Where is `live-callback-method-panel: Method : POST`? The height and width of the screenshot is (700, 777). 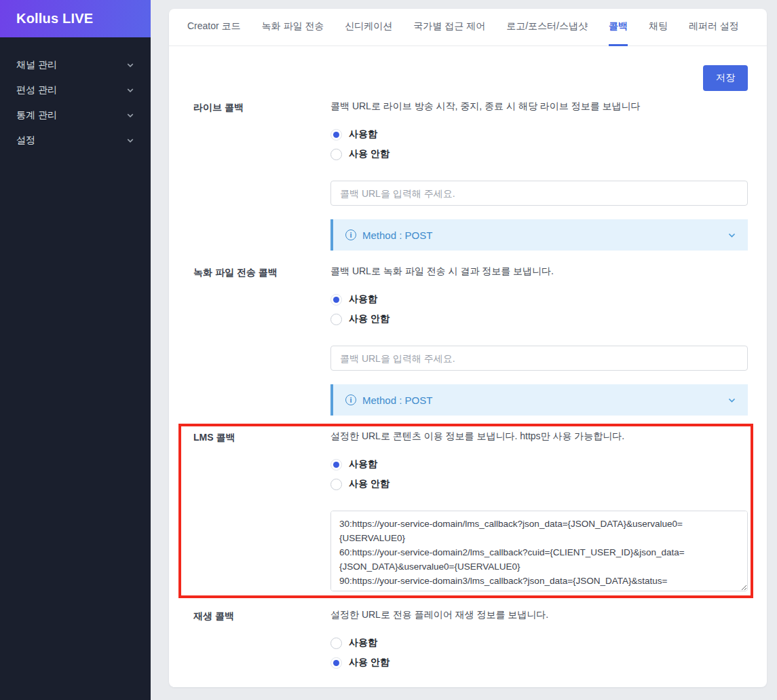
live-callback-method-panel: Method : POST is located at coordinates (539, 235).